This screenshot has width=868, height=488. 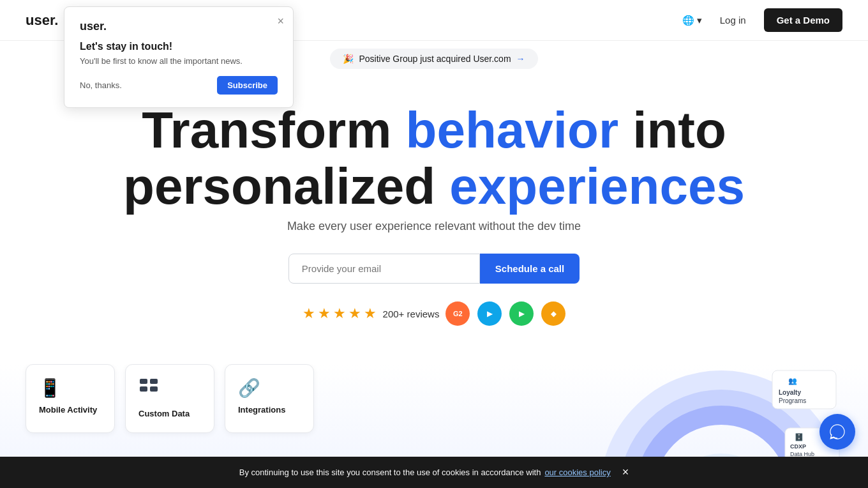 What do you see at coordinates (70, 388) in the screenshot?
I see `mobile-icon: 📱` at bounding box center [70, 388].